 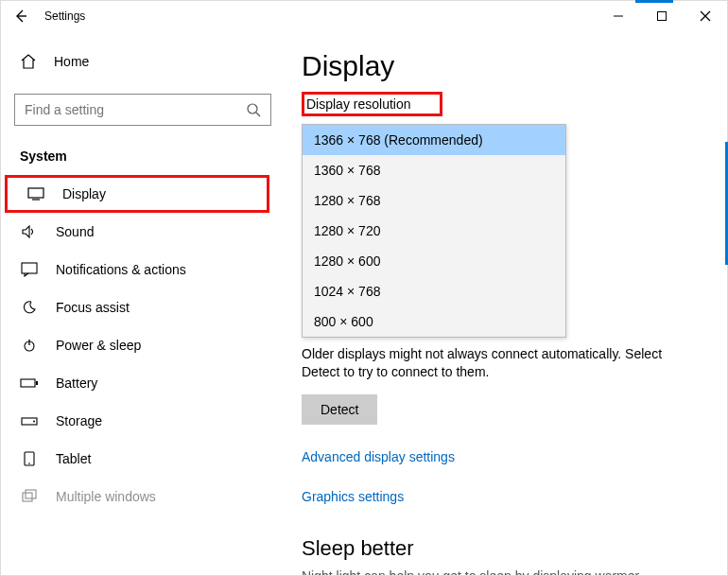 I want to click on window-title: Settings, so click(x=62, y=16).